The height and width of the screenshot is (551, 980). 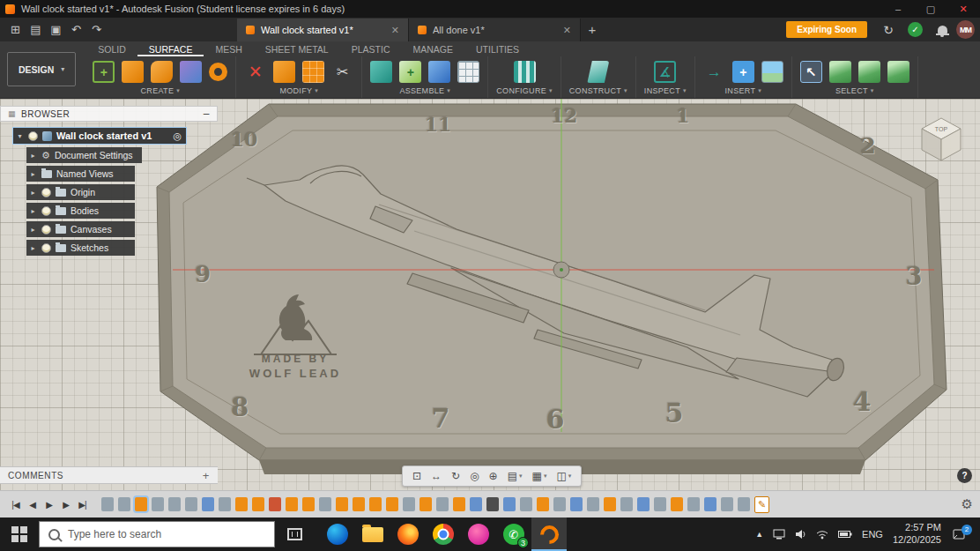 What do you see at coordinates (109, 114) in the screenshot?
I see `browser-header: ▦ BROWSER –` at bounding box center [109, 114].